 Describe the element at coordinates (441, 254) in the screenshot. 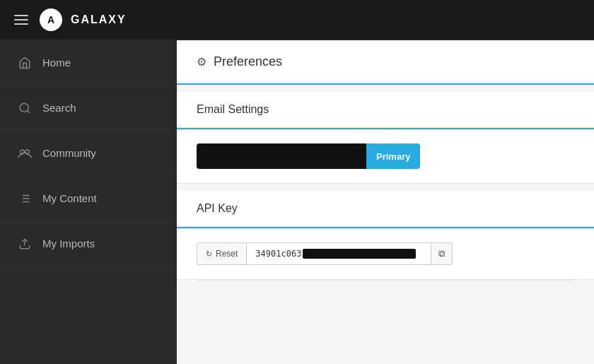

I see `copy-icon: ⧉` at that location.